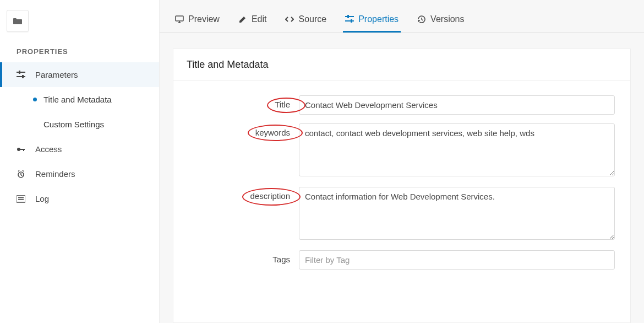 The image size is (644, 323). What do you see at coordinates (379, 19) in the screenshot?
I see `tab-label: Properties` at bounding box center [379, 19].